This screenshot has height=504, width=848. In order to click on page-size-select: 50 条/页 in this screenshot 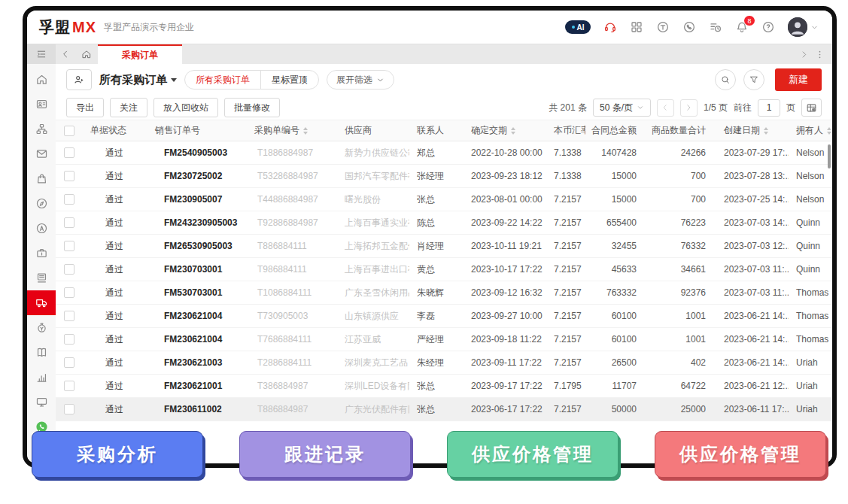, I will do `click(622, 108)`.